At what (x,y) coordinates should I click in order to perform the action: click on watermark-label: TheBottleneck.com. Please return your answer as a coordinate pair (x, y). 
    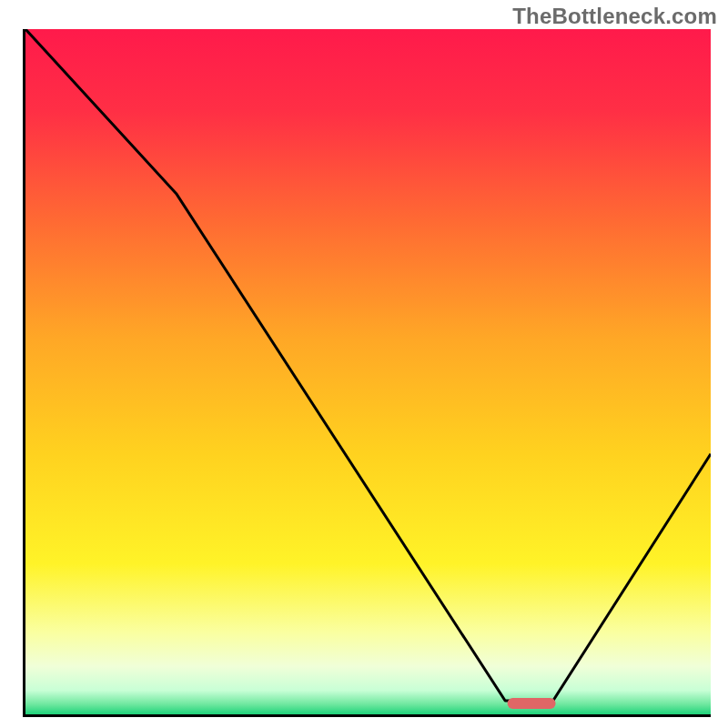
    Looking at the image, I should click on (615, 16).